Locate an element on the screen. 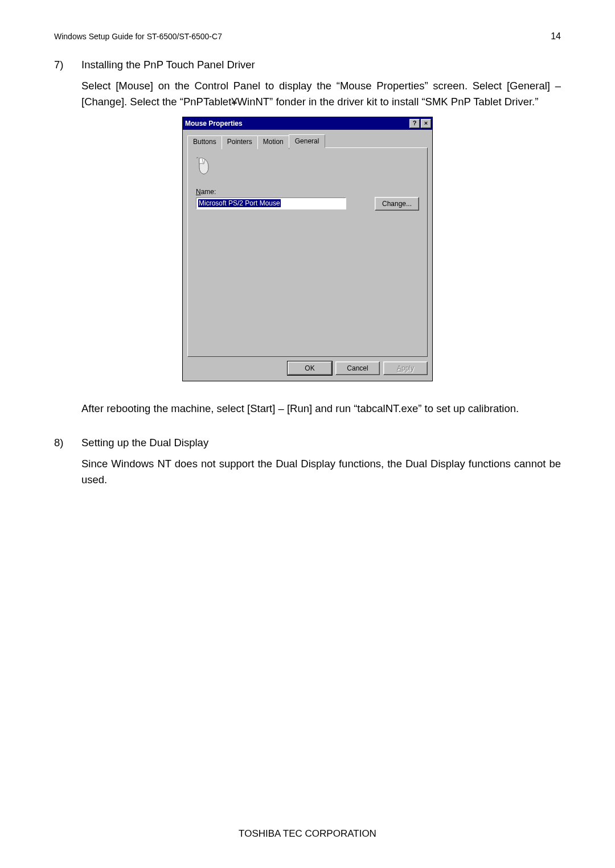  doc-title: Windows Setup Guide for ST-6500/ST-6500-… is located at coordinates (138, 36).